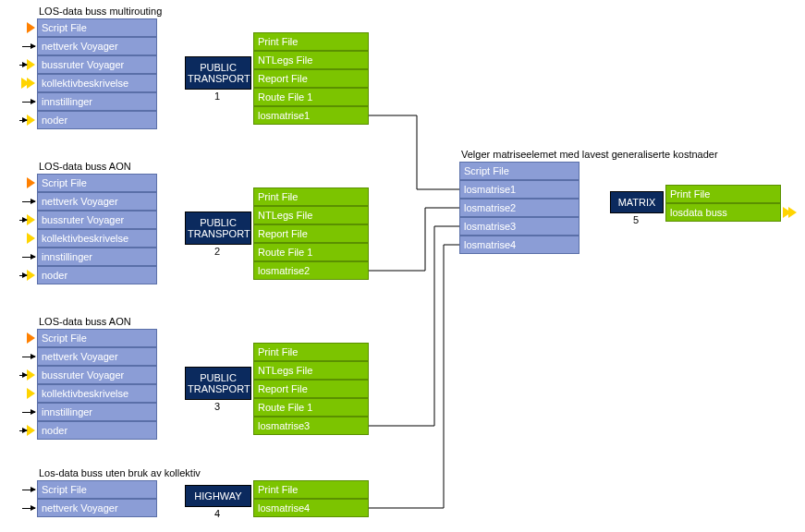 This screenshot has height=532, width=805. Describe the element at coordinates (85, 166) in the screenshot. I see `group-title-2: LOS-data buss AON` at that location.